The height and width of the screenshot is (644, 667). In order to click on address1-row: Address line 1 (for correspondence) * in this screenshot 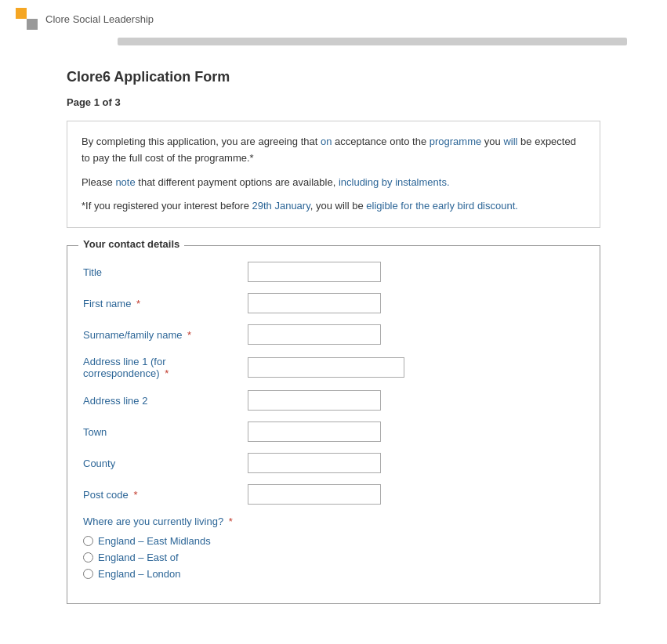, I will do `click(334, 367)`.